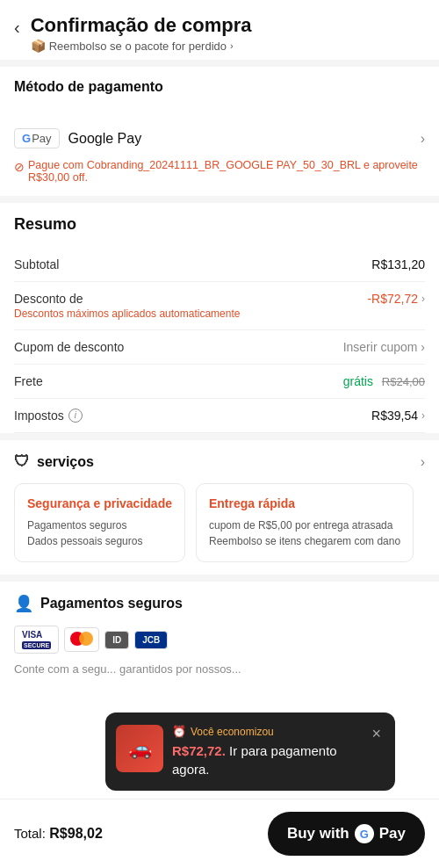 This screenshot has width=439, height=868. What do you see at coordinates (423, 462) in the screenshot?
I see `services-chevron: ›` at bounding box center [423, 462].